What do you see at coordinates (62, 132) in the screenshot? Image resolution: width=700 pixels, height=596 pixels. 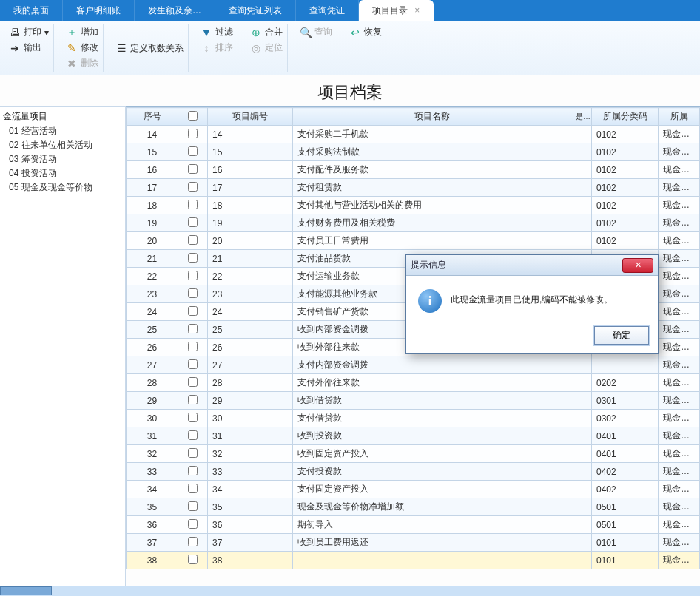 I see `tree-item: 01 经营活动` at bounding box center [62, 132].